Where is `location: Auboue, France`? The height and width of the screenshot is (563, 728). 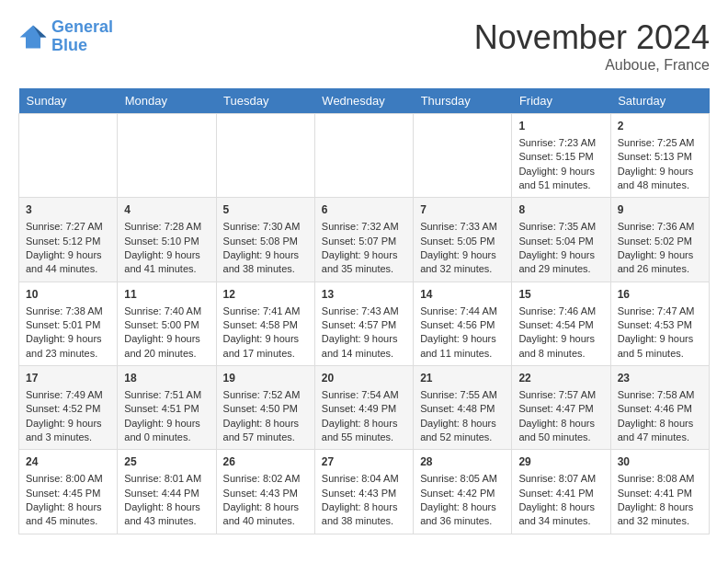 location: Auboue, France is located at coordinates (592, 65).